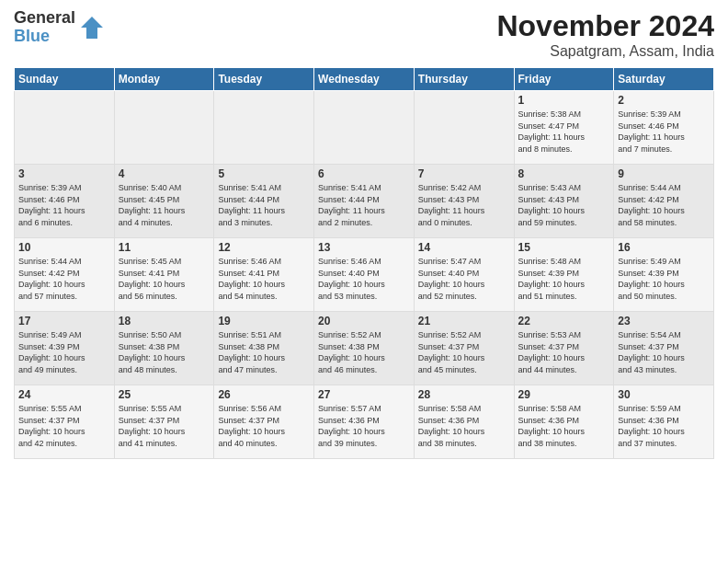 The width and height of the screenshot is (728, 563). Describe the element at coordinates (351, 426) in the screenshot. I see `day-content: Sunrise: 5:57 AM Sunset: 4:36 PM Dayligh…` at that location.